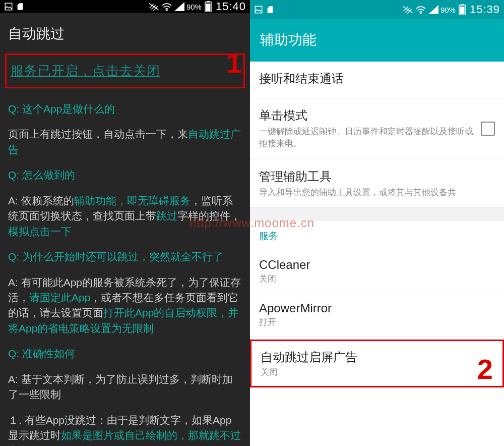 Image resolution: width=504 pixels, height=446 pixels. Describe the element at coordinates (377, 177) in the screenshot. I see `item-title: 管理辅助工具` at that location.